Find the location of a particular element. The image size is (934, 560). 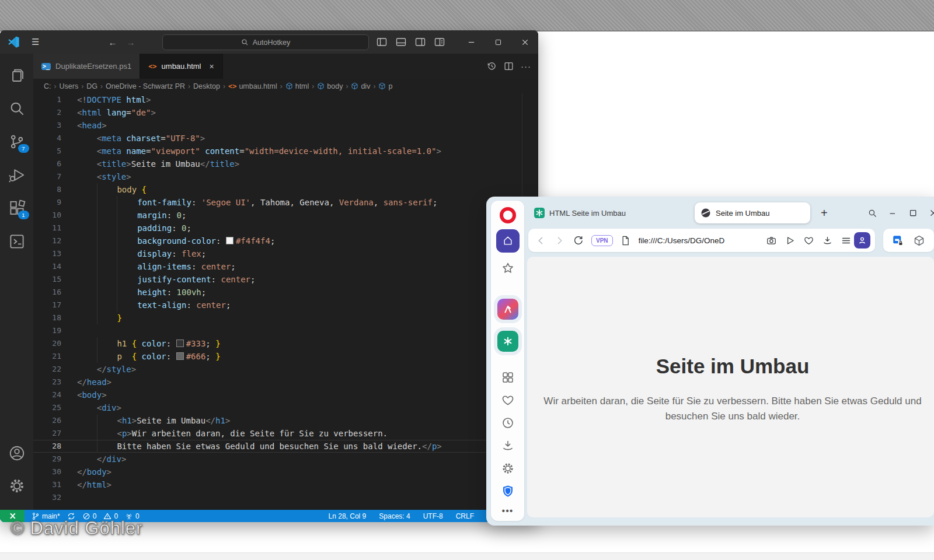

breadcrumb-item: OneDrive - Schwartz PR is located at coordinates (145, 86).